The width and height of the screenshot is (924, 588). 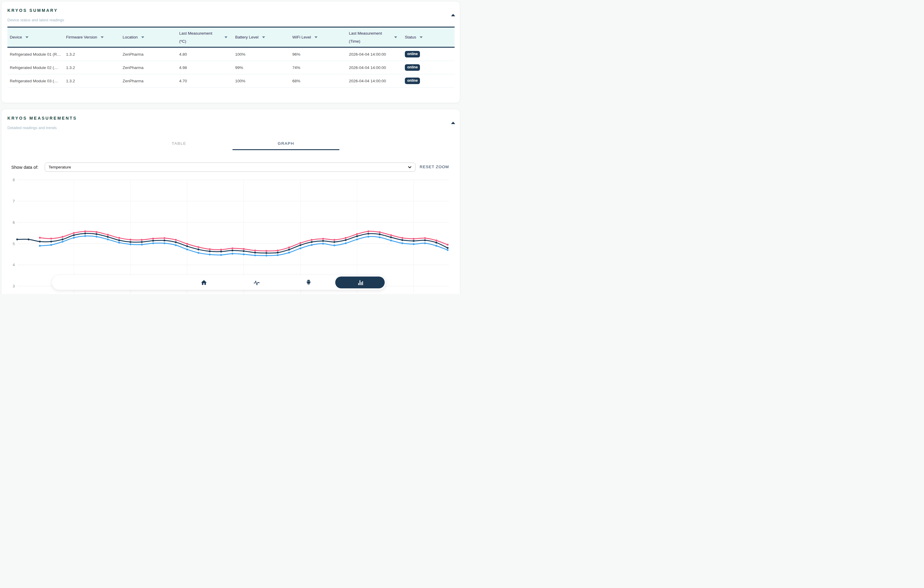 What do you see at coordinates (14, 222) in the screenshot?
I see `svg-text: 6` at bounding box center [14, 222].